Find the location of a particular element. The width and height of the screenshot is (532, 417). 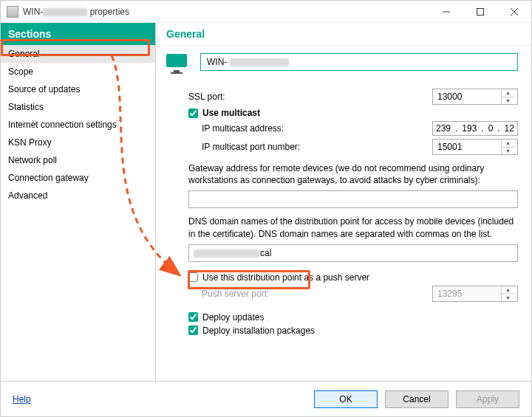

push-server-input is located at coordinates (194, 278).